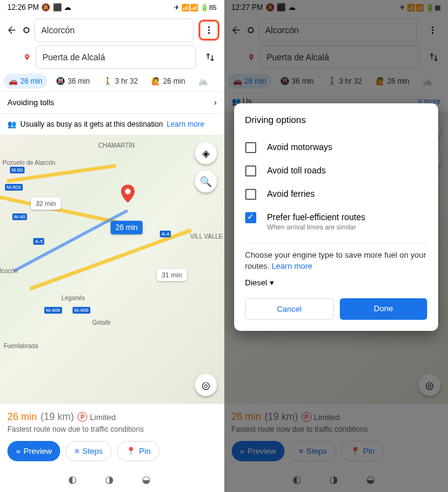 This screenshot has height=492, width=448. I want to click on pin-button: 📍 Pin, so click(138, 451).